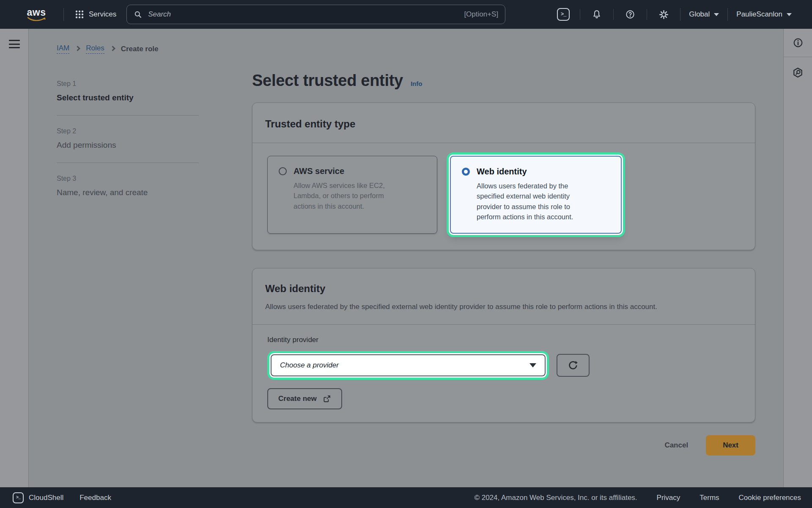 Image resolution: width=812 pixels, height=508 pixels. I want to click on refresh-providers-button, so click(573, 365).